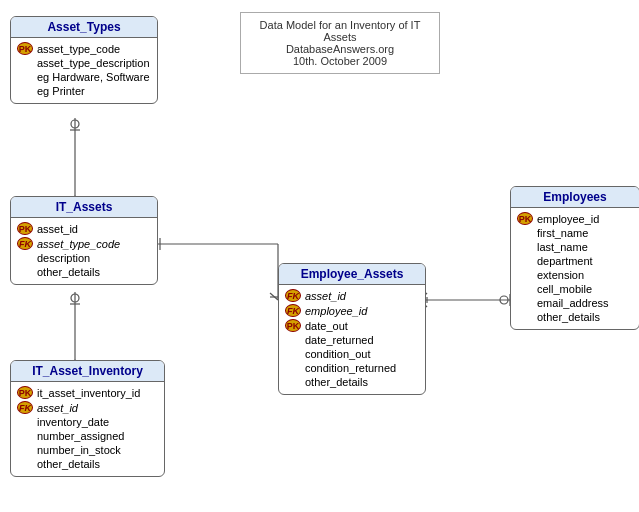 This screenshot has width=639, height=512. What do you see at coordinates (575, 261) in the screenshot?
I see `field-department: department` at bounding box center [575, 261].